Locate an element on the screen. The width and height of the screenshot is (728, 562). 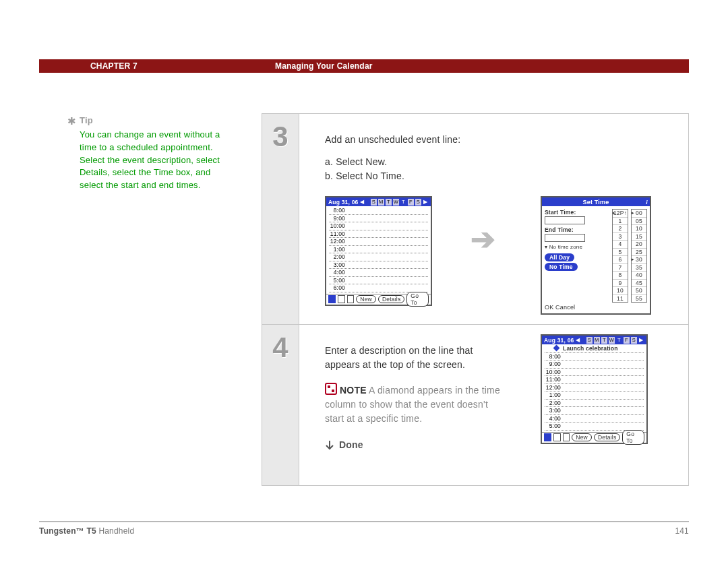
no-time-button: No Time is located at coordinates (561, 267).